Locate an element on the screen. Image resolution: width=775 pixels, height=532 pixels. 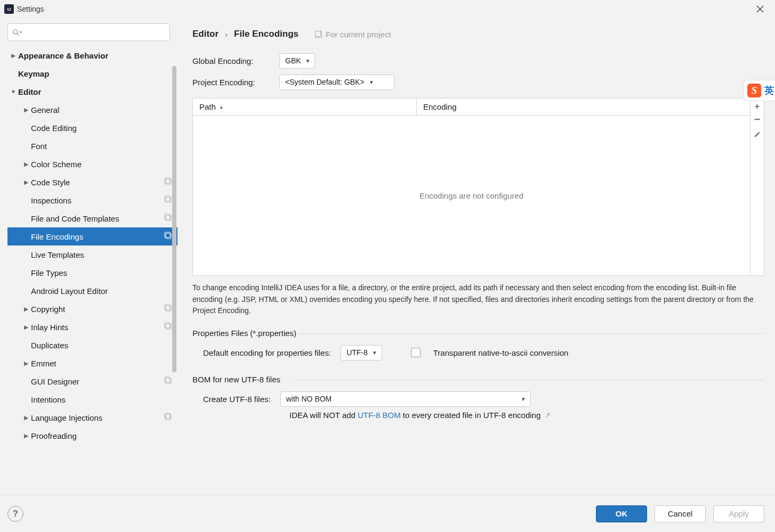
sidebar-item-live-templates: Live Templates is located at coordinates (93, 255).